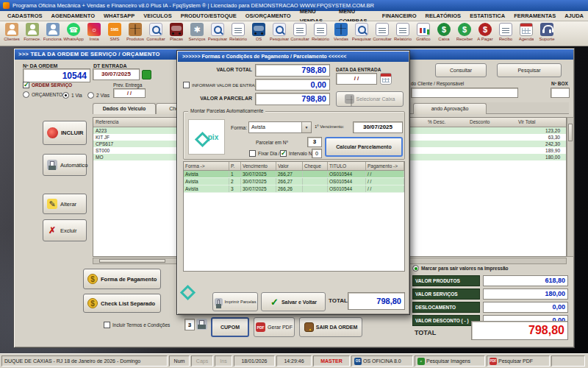 The height and width of the screenshot is (368, 588). What do you see at coordinates (465, 34) in the screenshot?
I see `toolbar-receber: Receber` at bounding box center [465, 34].